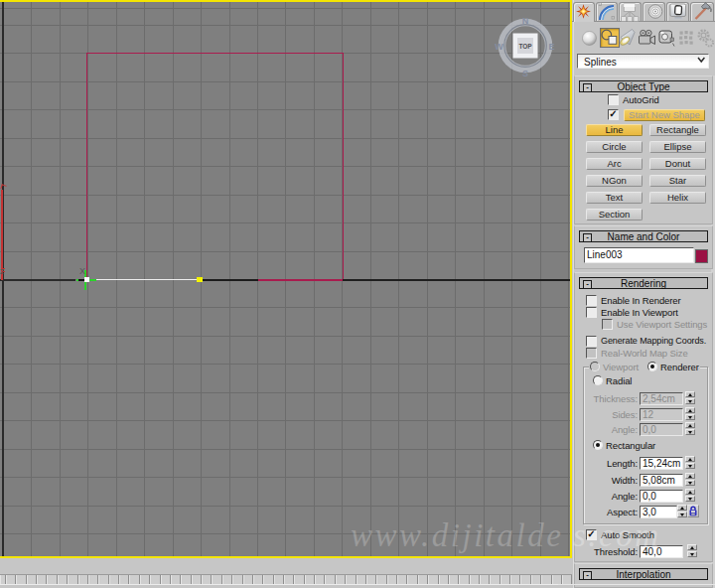 The image size is (715, 588). What do you see at coordinates (526, 21) in the screenshot?
I see `svg-text: N` at bounding box center [526, 21].